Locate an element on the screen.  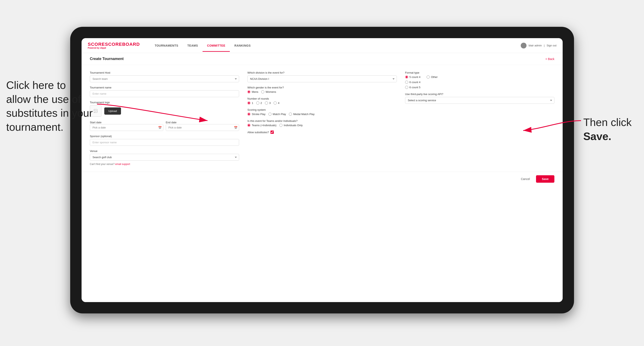
gender-group: Which gender is the event for? Mens Wome… is located at coordinates (322, 90).